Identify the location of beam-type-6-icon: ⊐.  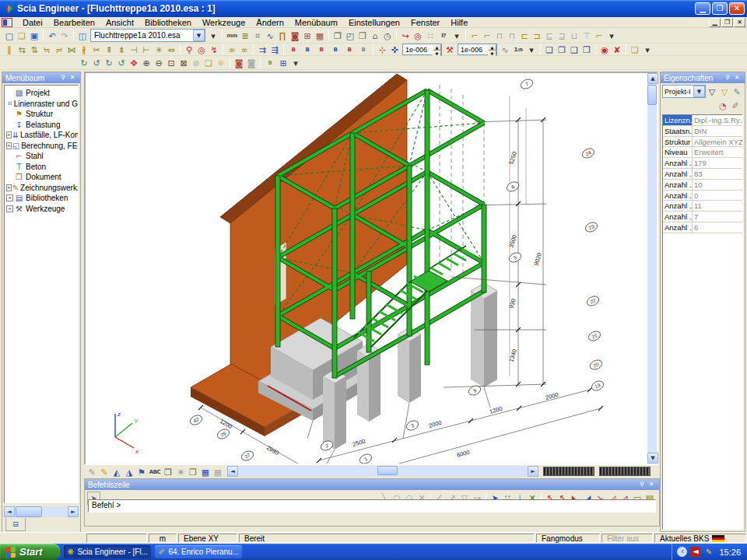
(537, 36).